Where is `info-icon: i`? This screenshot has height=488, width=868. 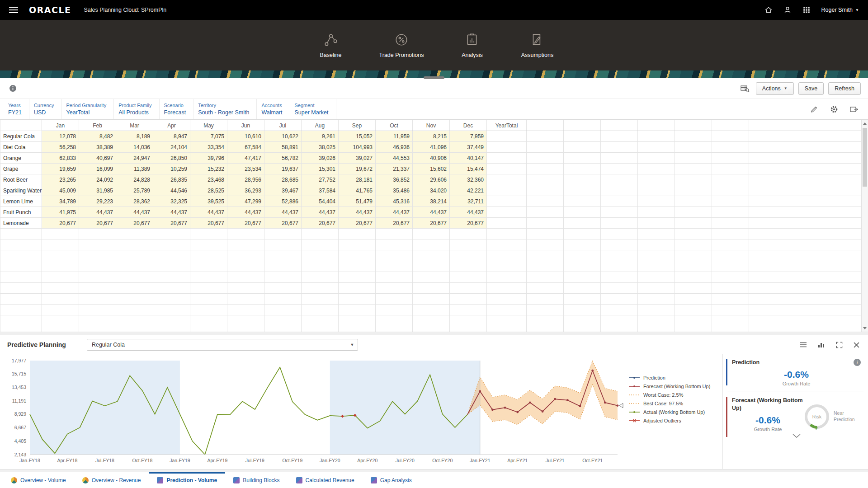
info-icon: i is located at coordinates (857, 362).